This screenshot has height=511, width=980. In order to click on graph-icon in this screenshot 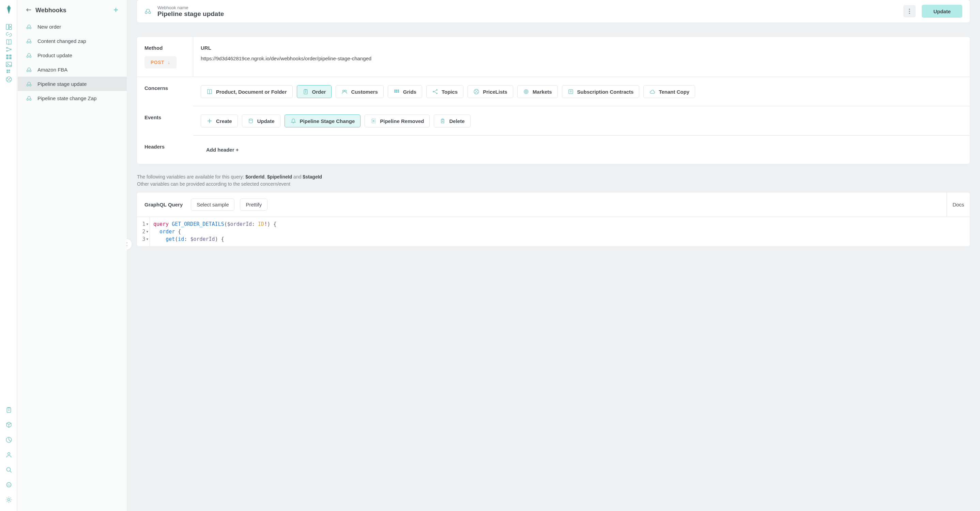, I will do `click(9, 49)`.